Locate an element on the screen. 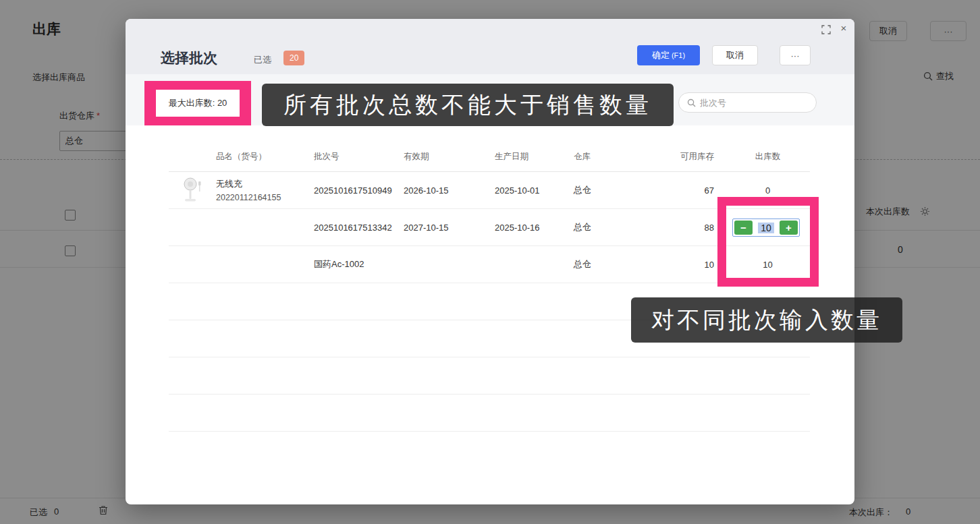  search-icon is located at coordinates (691, 103).